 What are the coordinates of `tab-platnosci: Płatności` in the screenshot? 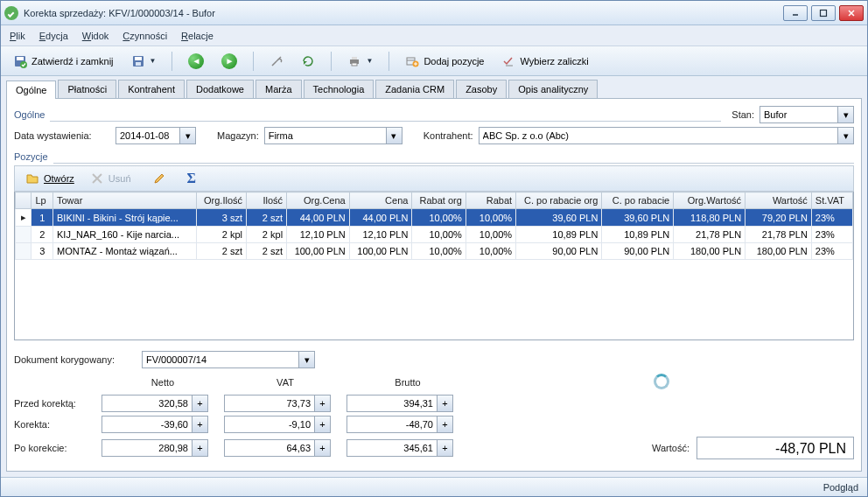 It's located at (88, 89).